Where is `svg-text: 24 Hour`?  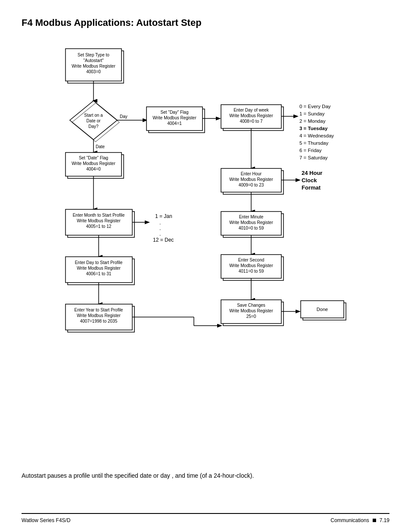
svg-text: 24 Hour is located at coordinates (312, 173).